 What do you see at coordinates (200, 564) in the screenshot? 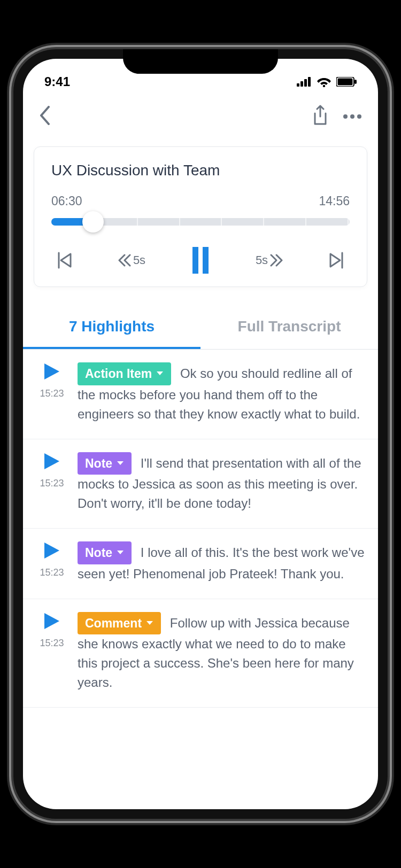
I see `highlight-item: 15:23 Note I love all of this. It's the …` at bounding box center [200, 564].